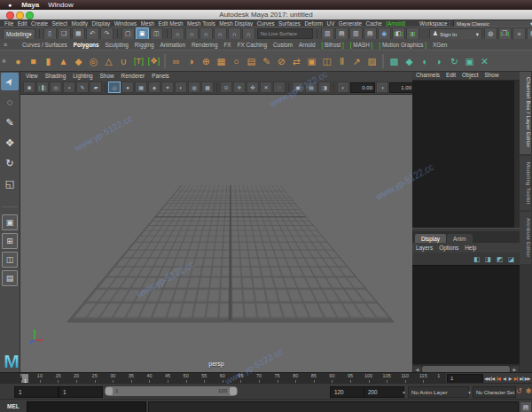  What do you see at coordinates (60, 5) in the screenshot?
I see `macos-menu-item: Window` at bounding box center [60, 5].